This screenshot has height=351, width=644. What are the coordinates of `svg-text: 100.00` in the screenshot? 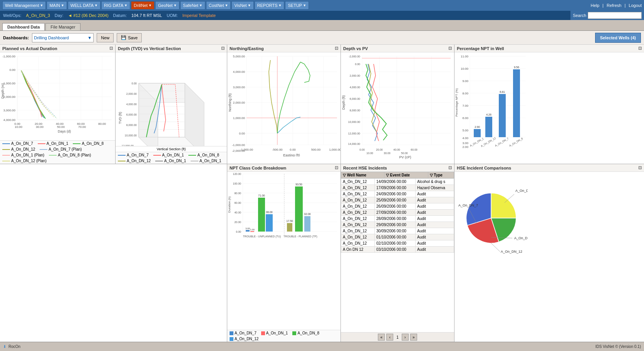 It's located at (237, 183).